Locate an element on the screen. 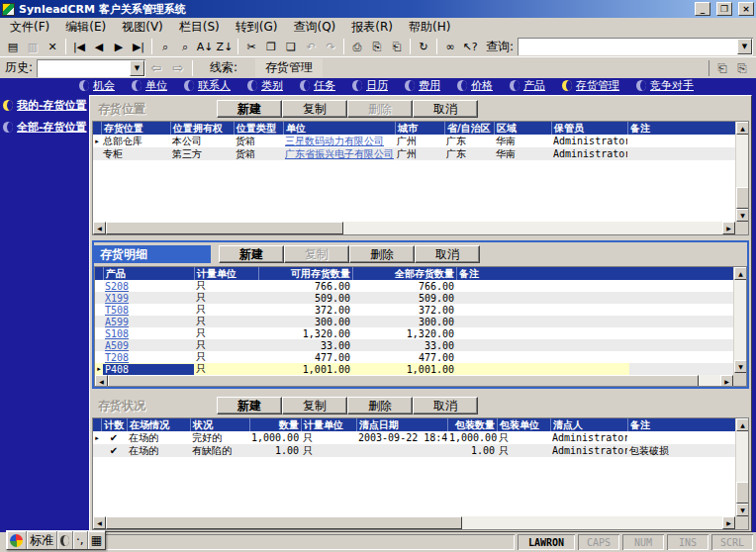 This screenshot has height=552, width=756. print-icon: ⎙ is located at coordinates (357, 46).